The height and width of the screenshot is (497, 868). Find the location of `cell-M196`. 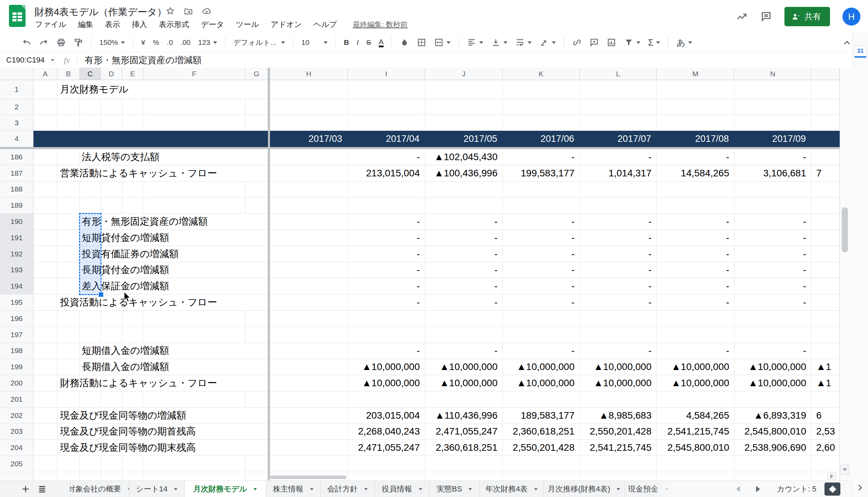

cell-M196 is located at coordinates (695, 319).